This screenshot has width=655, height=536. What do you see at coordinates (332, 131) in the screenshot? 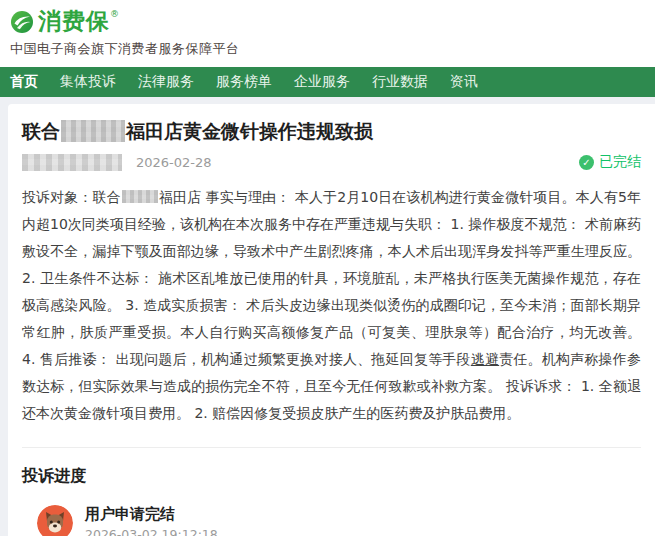
I see `complaint-title: 联合福田店黄金微针操作违规致损` at bounding box center [332, 131].